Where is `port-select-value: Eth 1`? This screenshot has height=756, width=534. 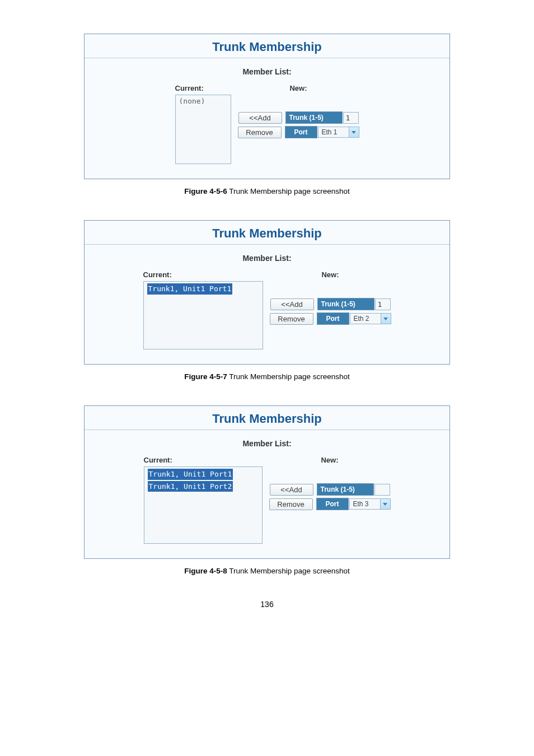 port-select-value: Eth 1 is located at coordinates (334, 132).